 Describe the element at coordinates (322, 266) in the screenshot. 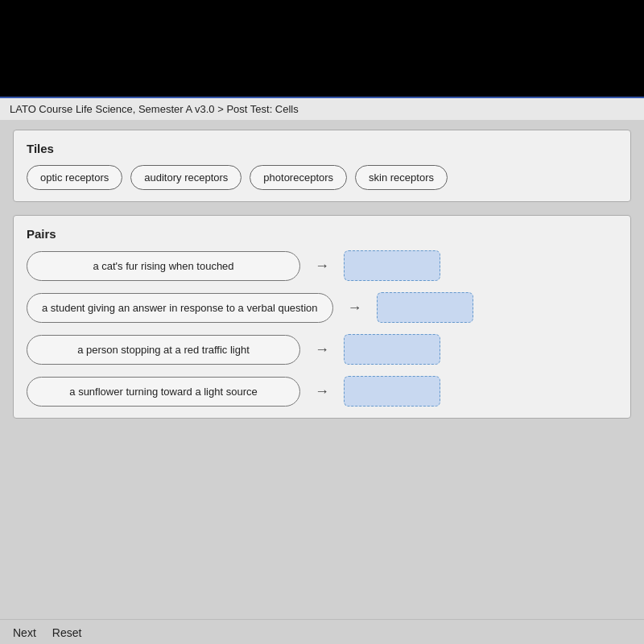

I see `pair-row-1: a cat's fur rising when touched →` at that location.